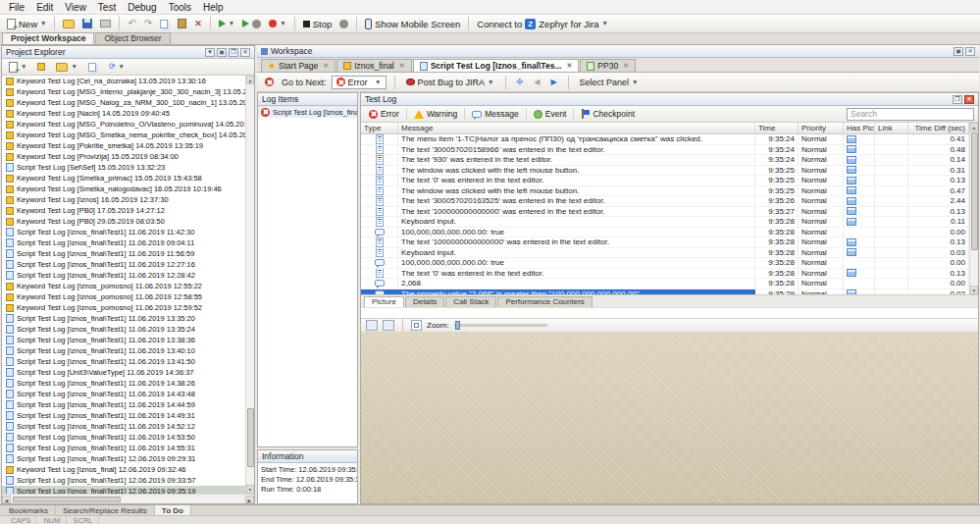 The image size is (980, 524). I want to click on detail-tab-call-stack: Call Stack, so click(471, 302).